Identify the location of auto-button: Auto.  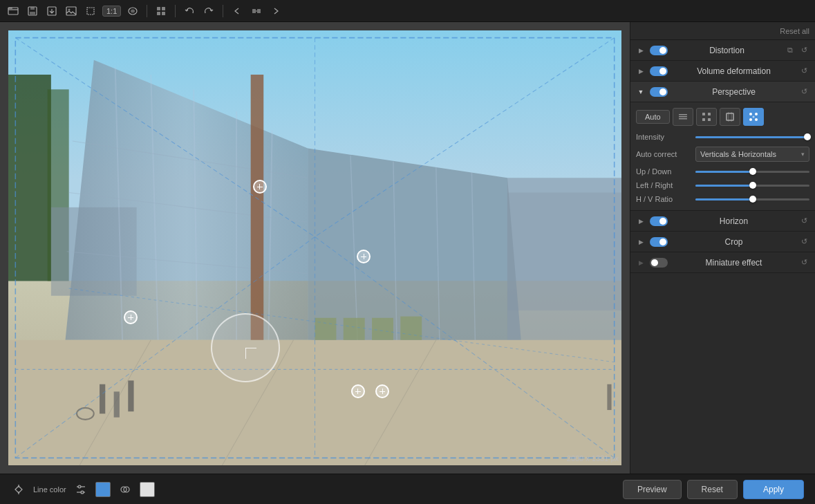
(653, 117).